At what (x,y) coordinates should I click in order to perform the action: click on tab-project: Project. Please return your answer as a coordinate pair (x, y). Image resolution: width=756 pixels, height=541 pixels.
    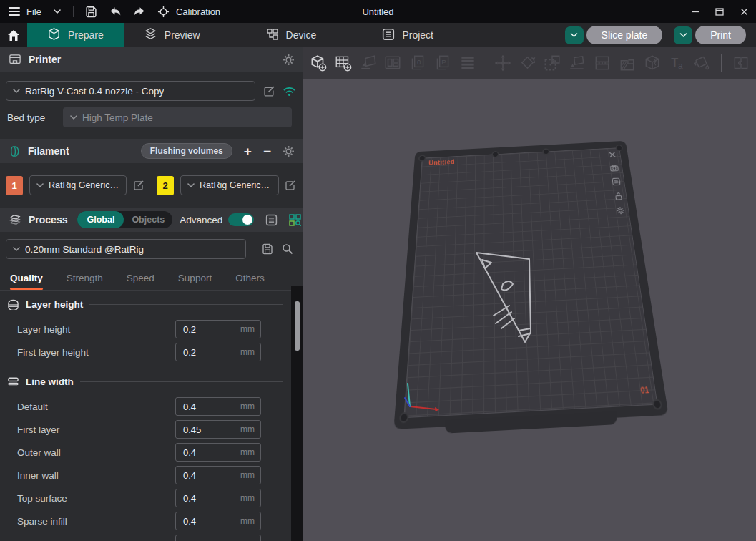
    Looking at the image, I should click on (408, 35).